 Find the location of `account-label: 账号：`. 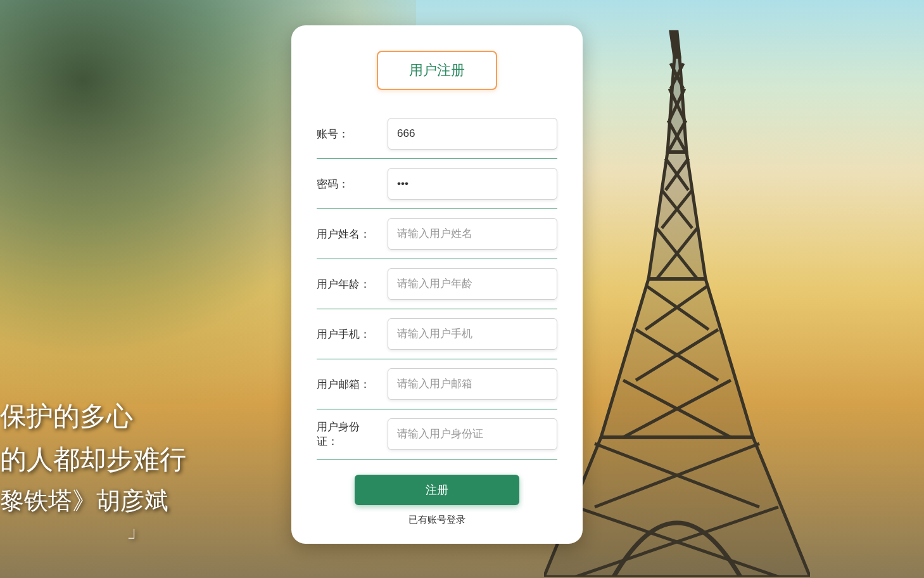

account-label: 账号： is located at coordinates (348, 134).